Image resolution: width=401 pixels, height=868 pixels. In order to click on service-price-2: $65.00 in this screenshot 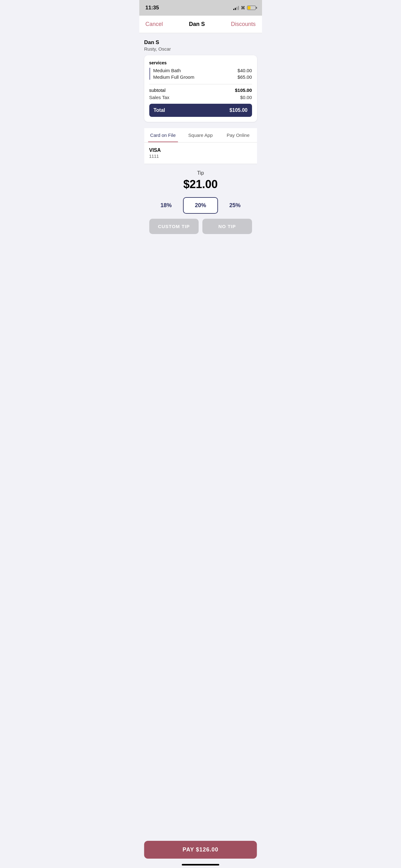, I will do `click(245, 77)`.